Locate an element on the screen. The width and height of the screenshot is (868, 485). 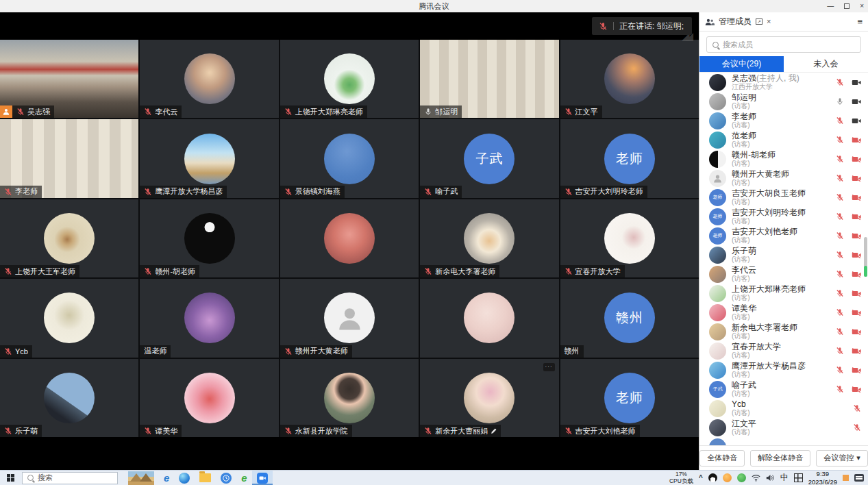
member-row: 鹰潭开放大学杨昌彦 (访客) is located at coordinates (784, 370).